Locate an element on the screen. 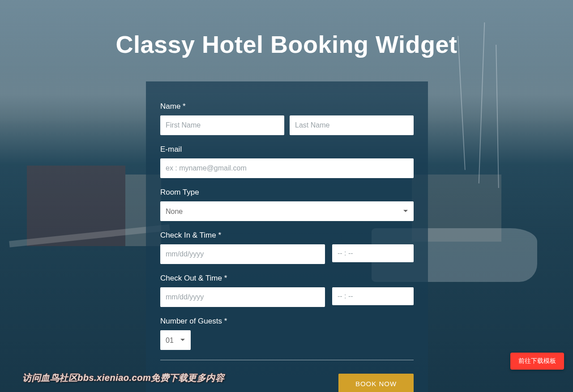 Image resolution: width=573 pixels, height=392 pixels. email-group: E-mail is located at coordinates (287, 162).